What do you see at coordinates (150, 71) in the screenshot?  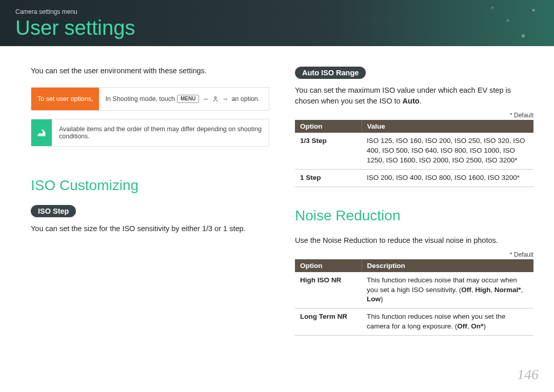 I see `intro-text: You can set the user environment with th…` at bounding box center [150, 71].